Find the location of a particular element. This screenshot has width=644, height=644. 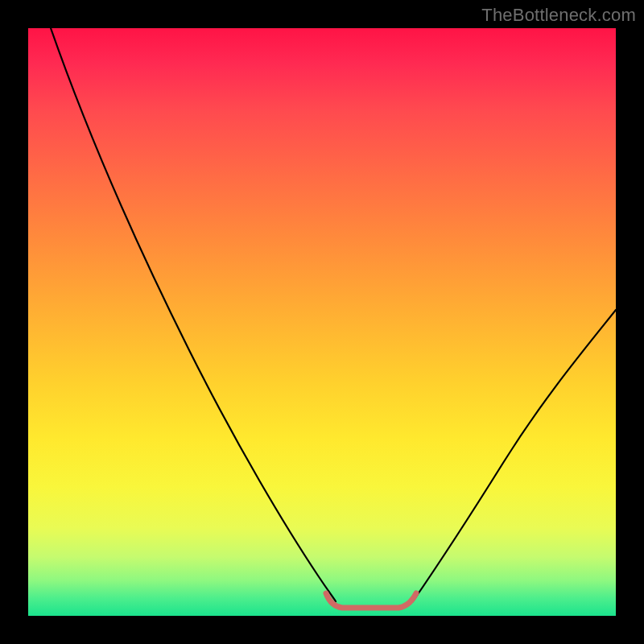

watermark-text: TheBottleneck.com is located at coordinates (559, 15).